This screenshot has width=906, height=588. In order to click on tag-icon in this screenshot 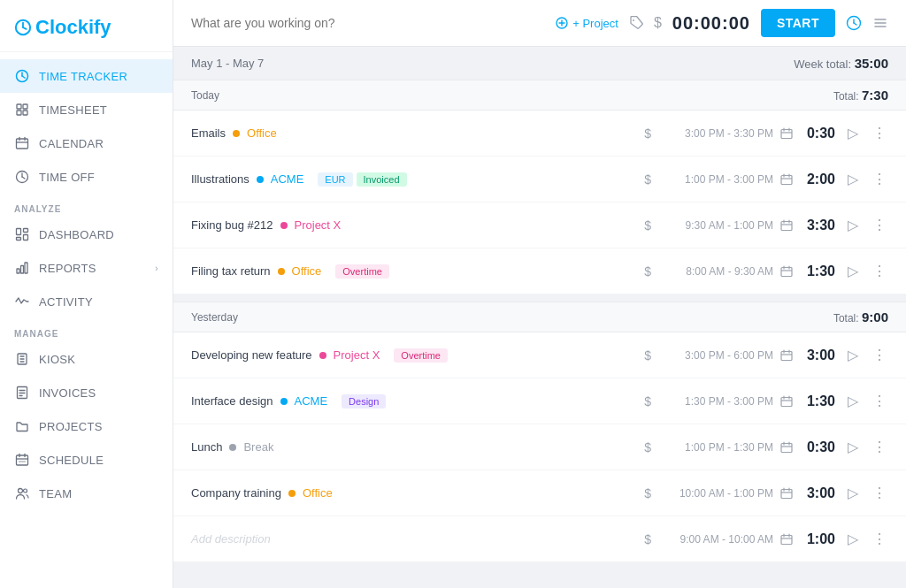, I will do `click(636, 23)`.